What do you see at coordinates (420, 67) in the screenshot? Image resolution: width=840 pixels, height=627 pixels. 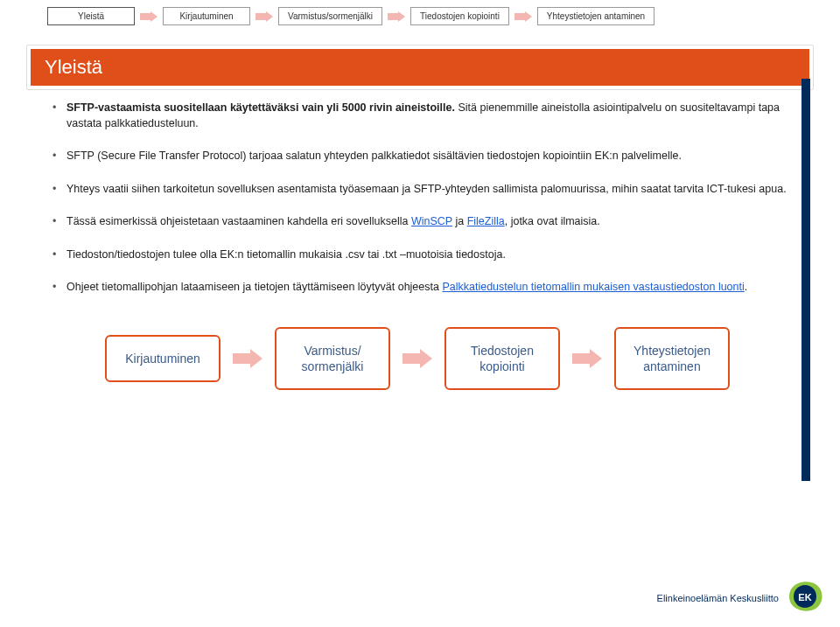 I see `page-title: Yleistä` at bounding box center [420, 67].